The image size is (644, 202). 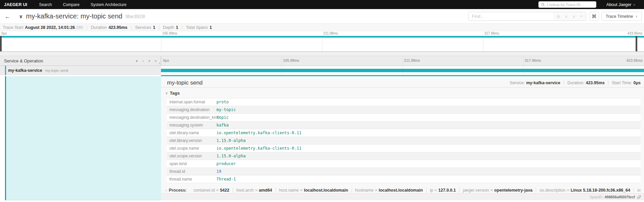 What do you see at coordinates (432, 190) in the screenshot?
I see `process-key: ip` at bounding box center [432, 190].